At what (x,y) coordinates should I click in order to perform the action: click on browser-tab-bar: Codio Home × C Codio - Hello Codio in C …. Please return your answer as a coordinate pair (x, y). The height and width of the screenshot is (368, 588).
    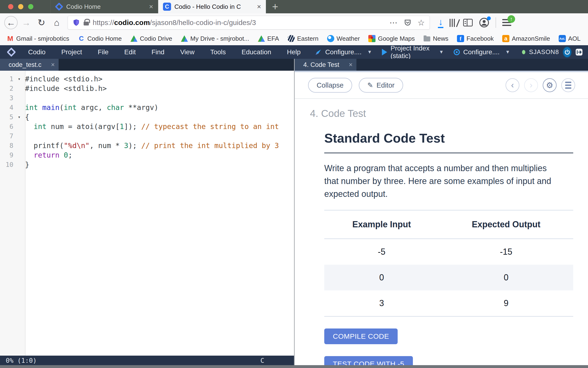
    Looking at the image, I should click on (294, 7).